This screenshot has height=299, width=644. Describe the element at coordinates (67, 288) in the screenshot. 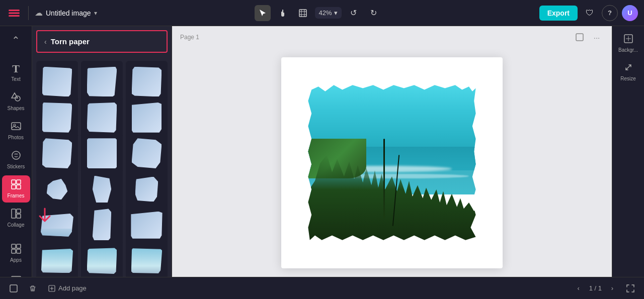

I see `add-page-button: Add page` at that location.